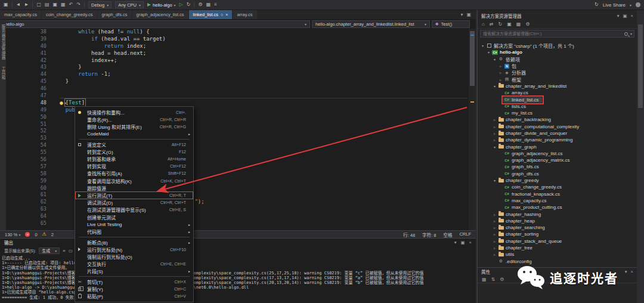 This screenshot has width=644, height=303. What do you see at coordinates (100, 5) in the screenshot?
I see `debug-config-dropdown: Debug ▾` at bounding box center [100, 5].